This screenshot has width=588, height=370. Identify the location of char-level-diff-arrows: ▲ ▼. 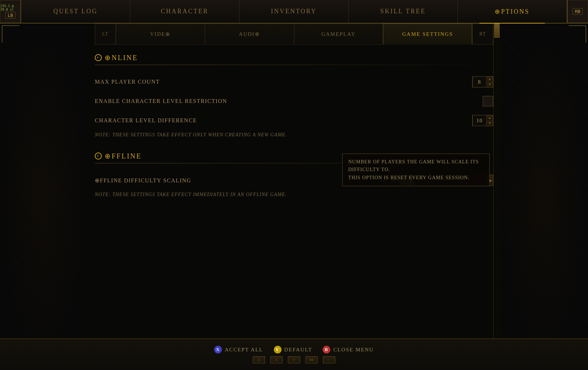
(490, 121).